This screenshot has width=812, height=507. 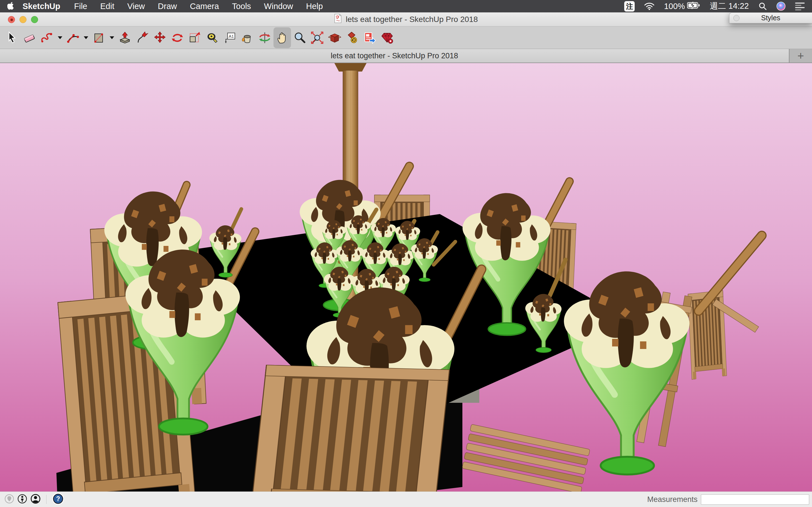 I want to click on window-title-bar: lets eat together - SketchUp Pro 2018, so click(x=406, y=19).